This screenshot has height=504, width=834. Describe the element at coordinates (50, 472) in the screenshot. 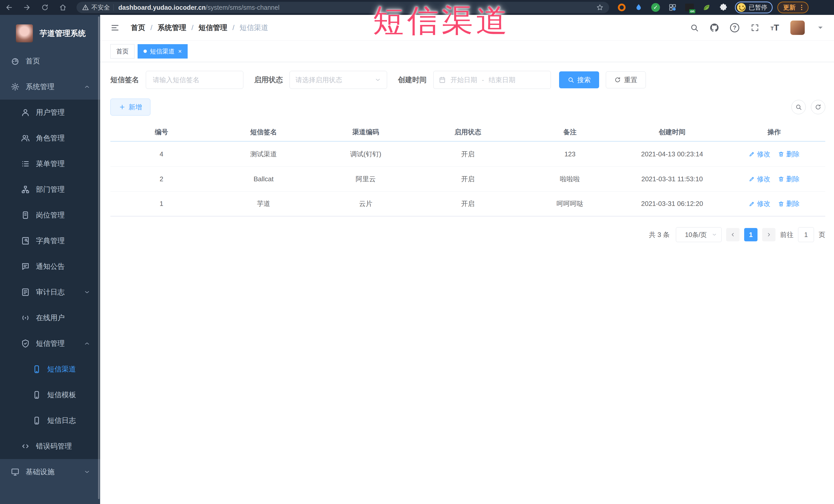

I see `sidebar-item-infrastructure: 基础设施` at that location.